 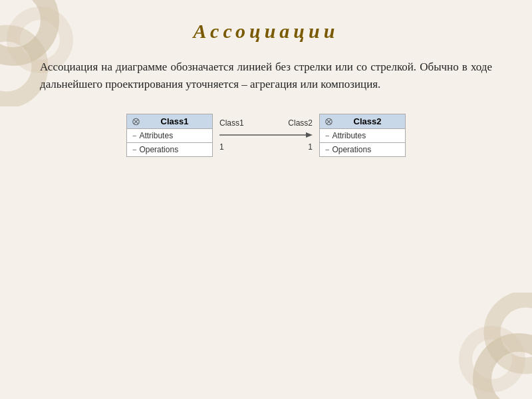 What do you see at coordinates (266, 135) in the screenshot?
I see `association-line-area: Class1 Class2 1 1` at bounding box center [266, 135].